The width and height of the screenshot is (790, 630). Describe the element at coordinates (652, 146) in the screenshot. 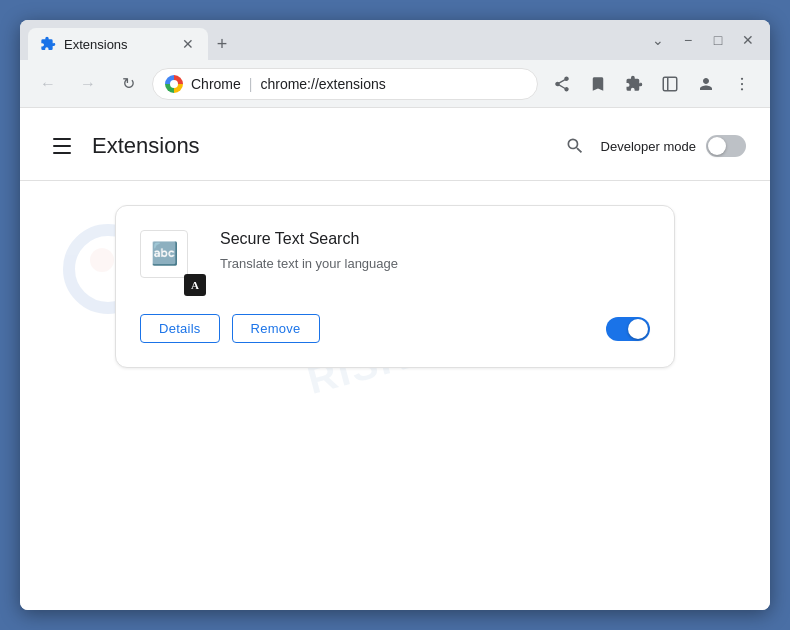

I see `developer-mode-section: Developer mode` at that location.